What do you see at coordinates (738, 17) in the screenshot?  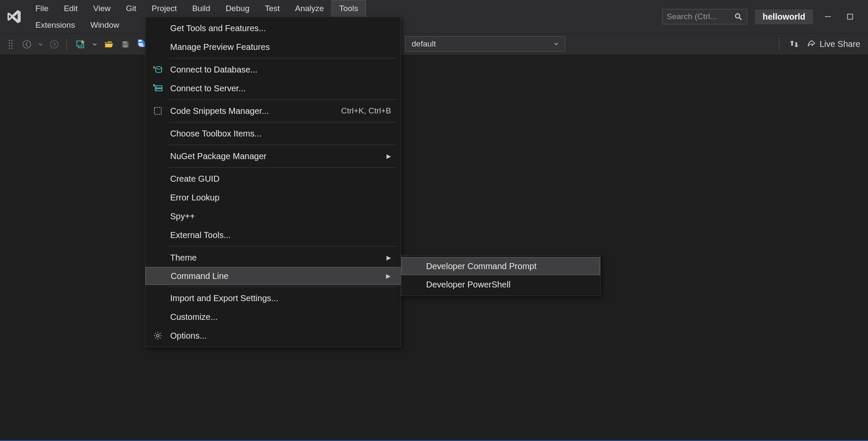 I see `search-icon` at bounding box center [738, 17].